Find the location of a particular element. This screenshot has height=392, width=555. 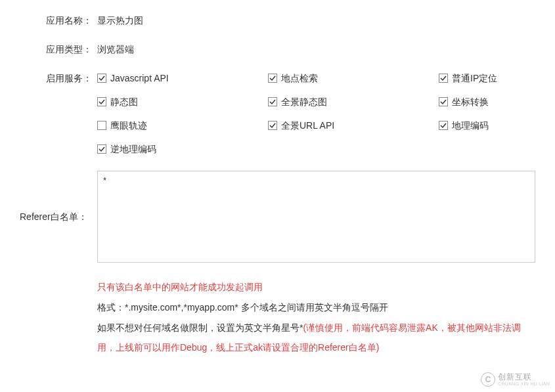

app-type-row: 应用类型： 浏览器端 is located at coordinates (277, 49).